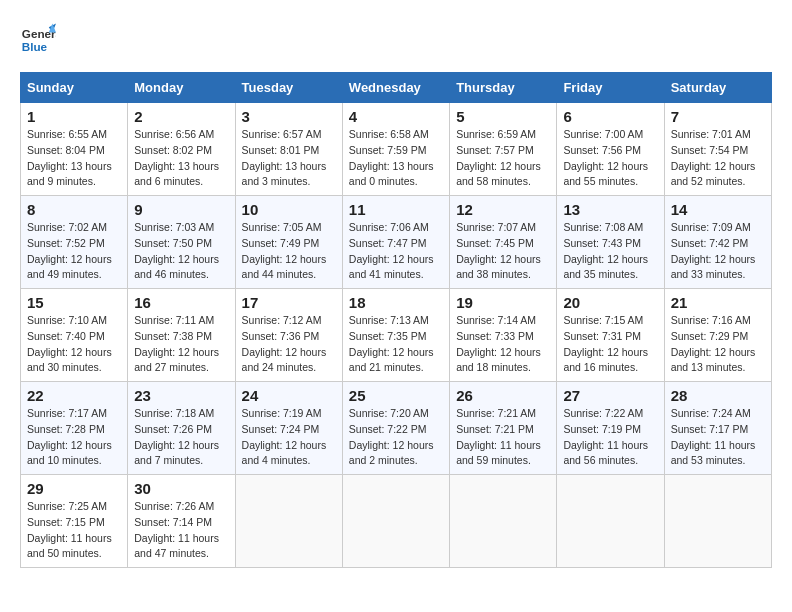 The width and height of the screenshot is (792, 612). I want to click on day-info: Sunrise: 6:59 AM Sunset: 7:57 PM Dayligh…, so click(503, 158).